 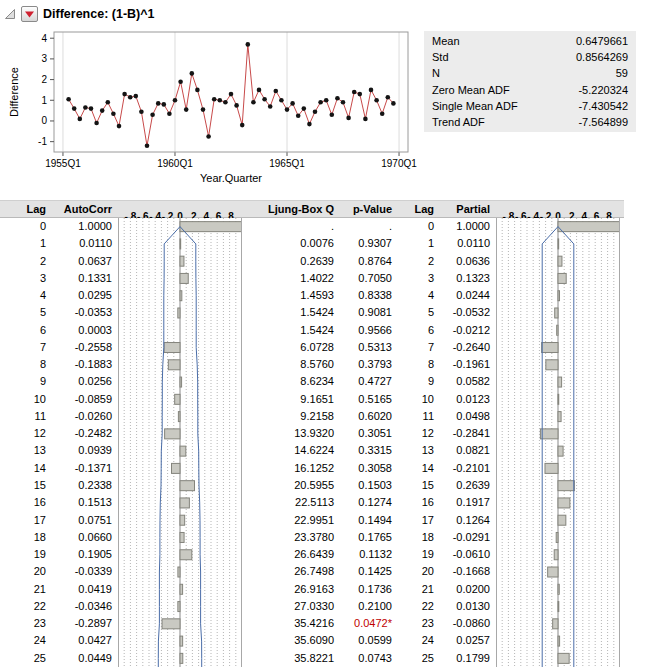 What do you see at coordinates (79, 554) in the screenshot?
I see `autocorr-value: 0.1905` at bounding box center [79, 554].